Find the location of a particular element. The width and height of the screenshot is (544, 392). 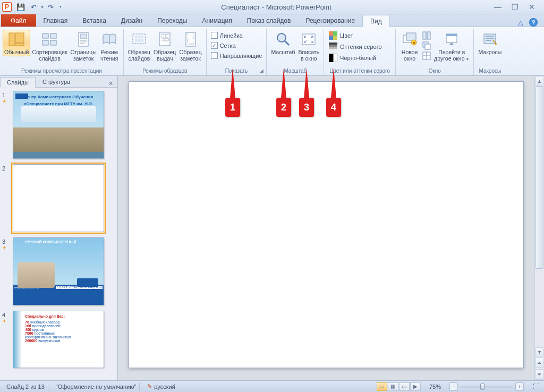

cascade-button is located at coordinates (427, 46).